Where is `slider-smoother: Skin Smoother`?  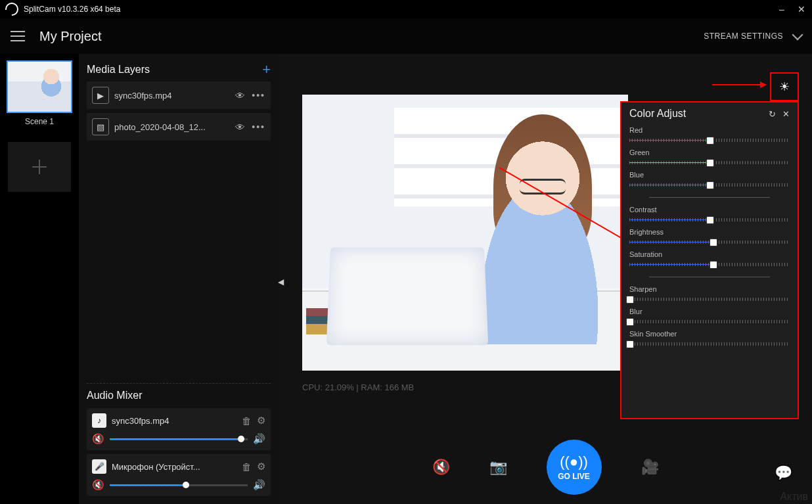 slider-smoother: Skin Smoother is located at coordinates (710, 339).